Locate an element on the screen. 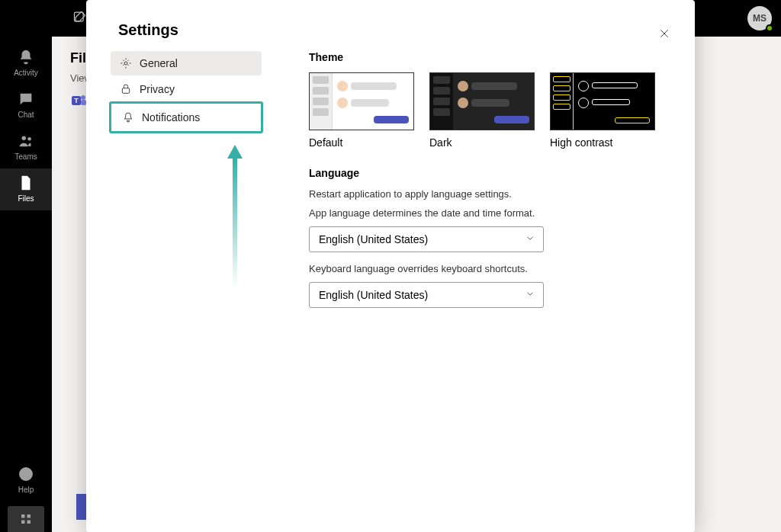 Image resolution: width=781 pixels, height=532 pixels. theme-title: Theme is located at coordinates (490, 57).